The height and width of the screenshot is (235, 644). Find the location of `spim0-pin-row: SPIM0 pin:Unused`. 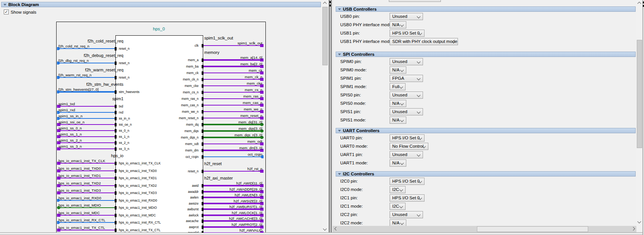

spim0-pin-row: SPIM0 pin:Unused is located at coordinates (483, 62).